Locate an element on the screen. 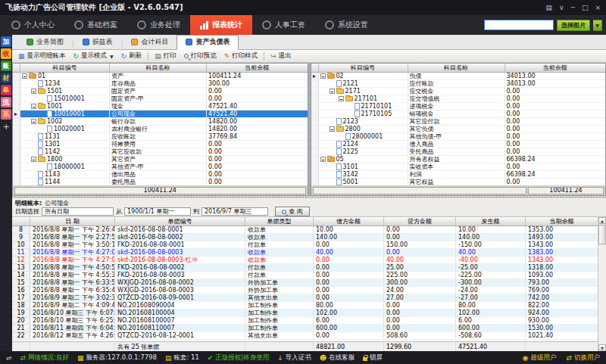 This screenshot has width=606, height=364. table-row: 182016/8/9 星期二 下午 4:09:43NO.201608090004… is located at coordinates (305, 306).